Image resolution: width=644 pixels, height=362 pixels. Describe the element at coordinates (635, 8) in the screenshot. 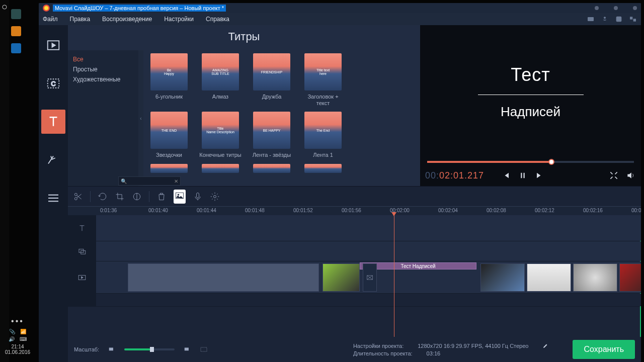

I see `window-close-icon` at that location.